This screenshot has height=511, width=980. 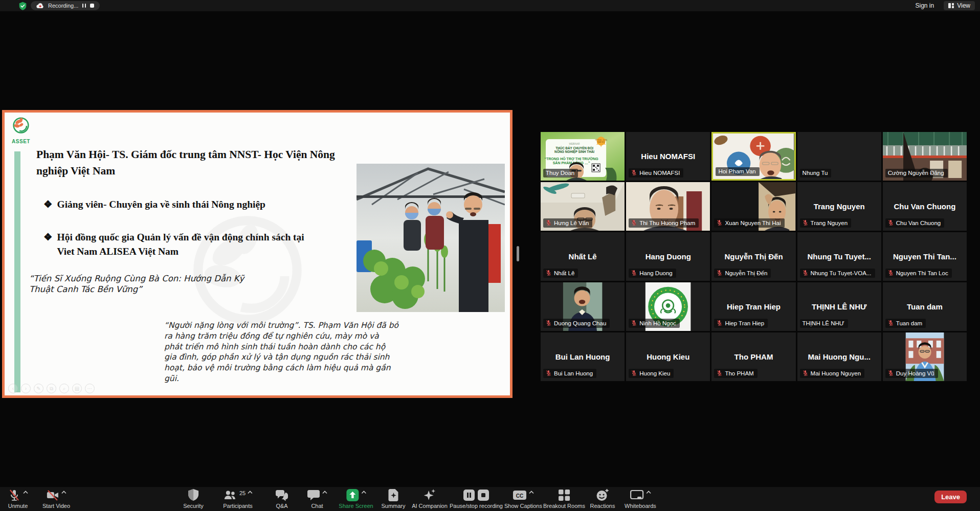 I want to click on slide-next-icon: ›, so click(x=26, y=389).